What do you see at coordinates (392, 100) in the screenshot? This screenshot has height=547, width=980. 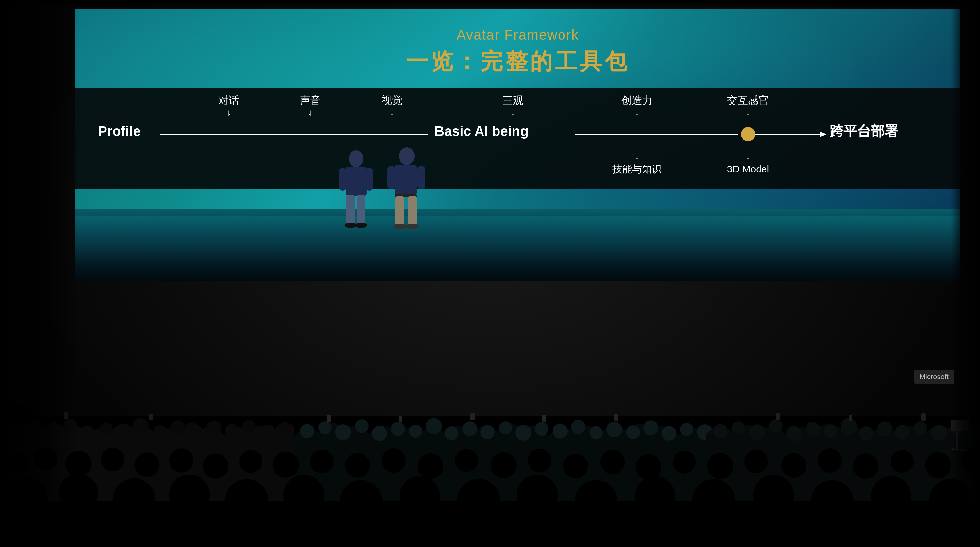 I see `label-shijue: 视觉` at bounding box center [392, 100].